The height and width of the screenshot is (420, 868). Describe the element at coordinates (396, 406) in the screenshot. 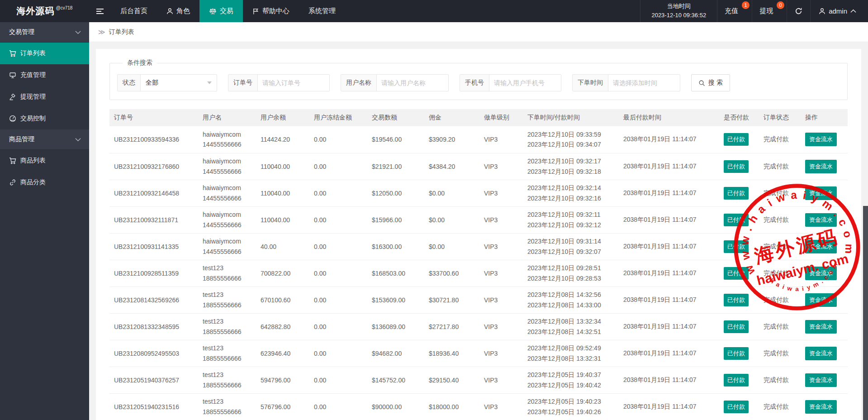

I see `cell-amount: $90000.00` at that location.